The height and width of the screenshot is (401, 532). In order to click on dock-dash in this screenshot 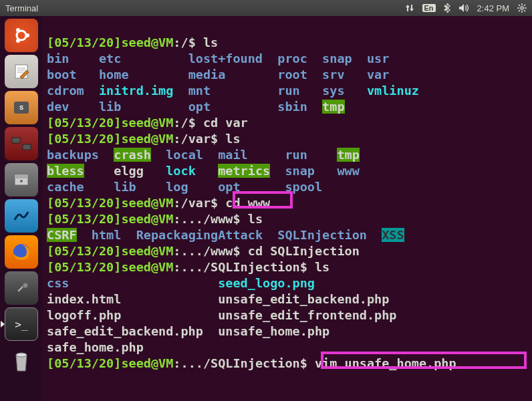, I will do `click(21, 35)`.